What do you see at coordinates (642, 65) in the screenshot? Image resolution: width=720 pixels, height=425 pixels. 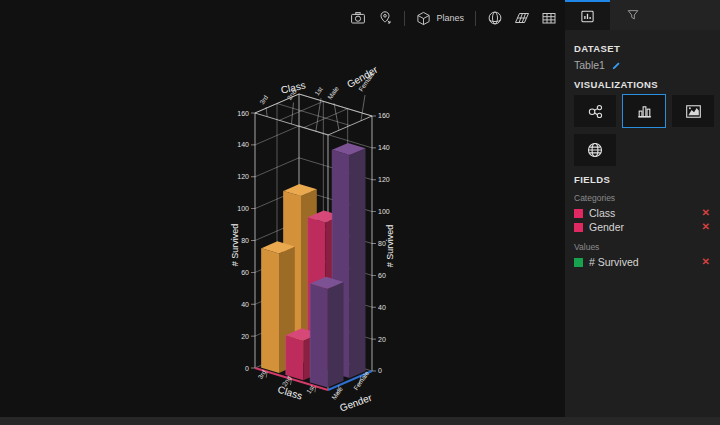 I see `dataset-row: Table1` at bounding box center [642, 65].